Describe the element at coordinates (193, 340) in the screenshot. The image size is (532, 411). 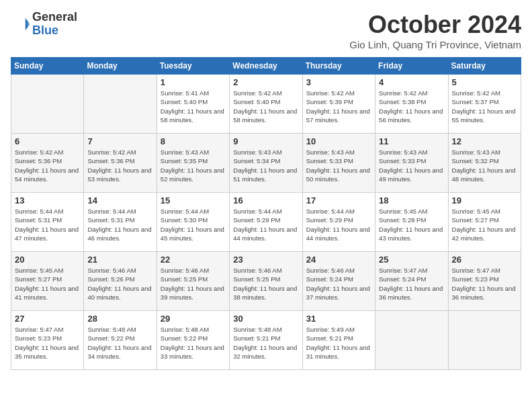
I see `calendar-cell: 29Sunrise: 5:48 AMSunset: 5:22 PMDayligh…` at that location.